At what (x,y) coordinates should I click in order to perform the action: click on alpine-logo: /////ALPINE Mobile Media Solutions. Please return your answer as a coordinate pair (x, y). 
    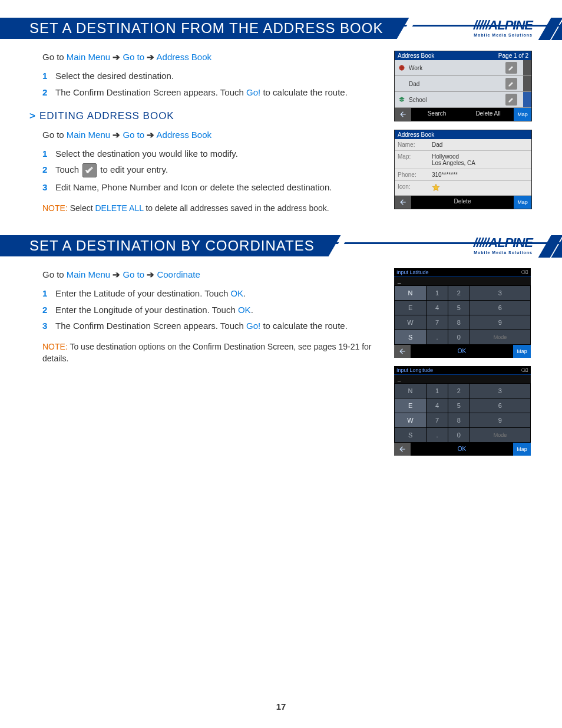
    Looking at the image, I should click on (503, 245).